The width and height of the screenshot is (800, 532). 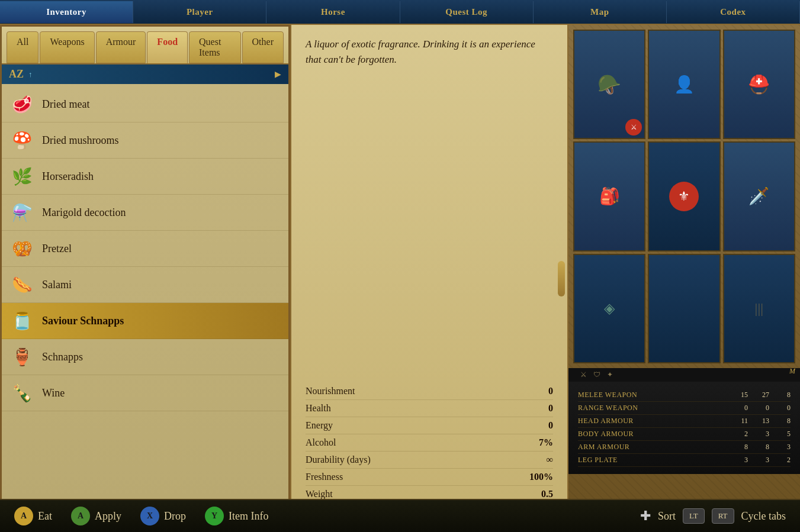 What do you see at coordinates (759, 84) in the screenshot?
I see `equip-slot-helmet2: ⛑️` at bounding box center [759, 84].